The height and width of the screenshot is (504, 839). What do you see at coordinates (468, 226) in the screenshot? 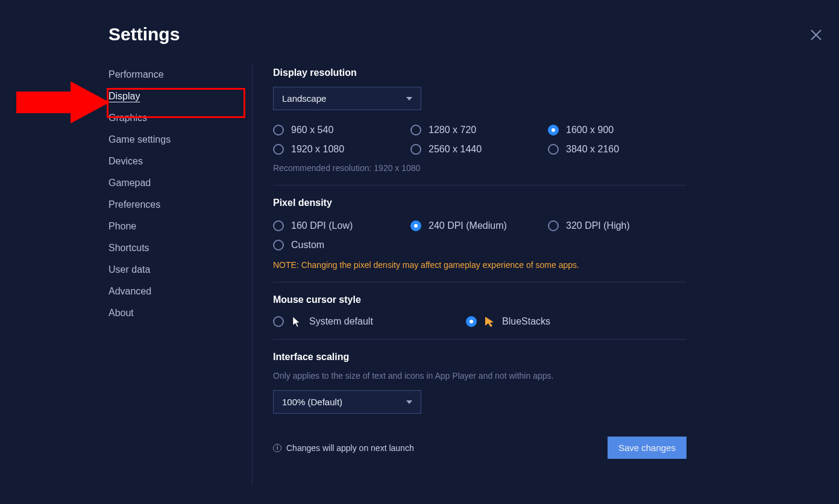
I see `dpi-option-label: 240 DPI (Medium)` at bounding box center [468, 226].